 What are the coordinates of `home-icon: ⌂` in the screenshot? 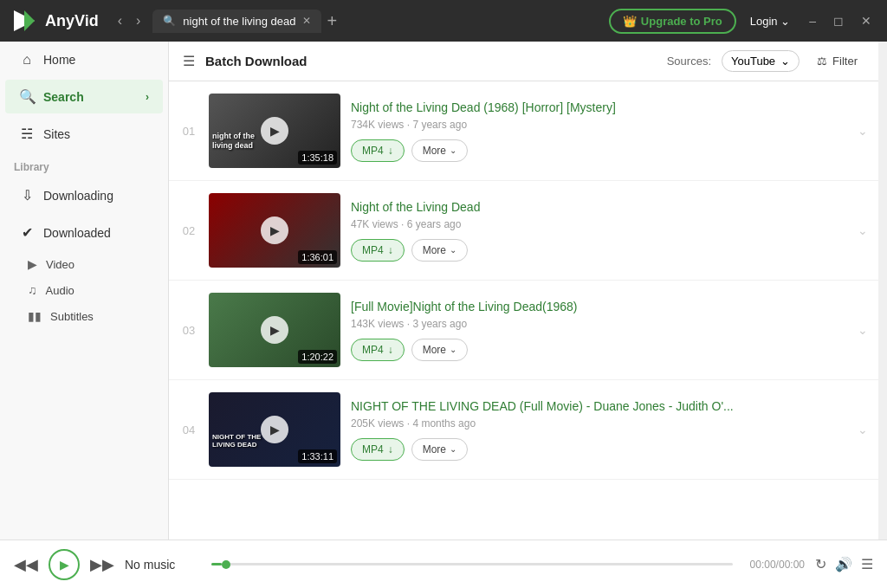 It's located at (27, 60).